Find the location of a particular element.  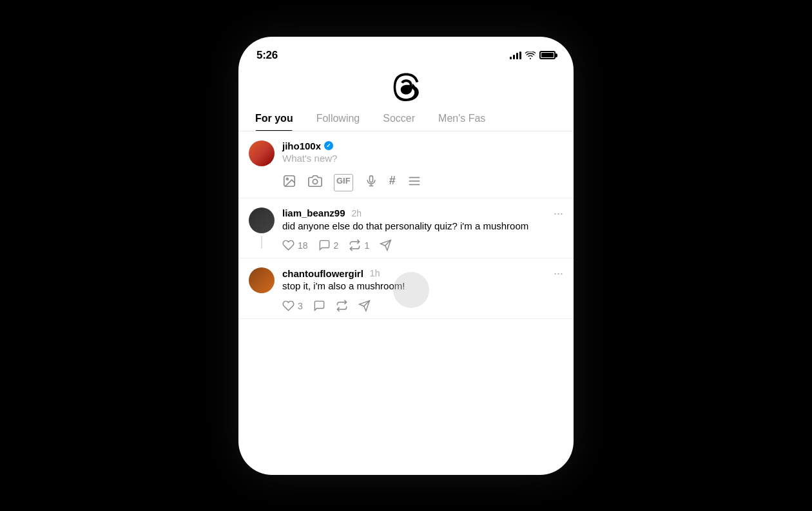

status-icons is located at coordinates (532, 55).